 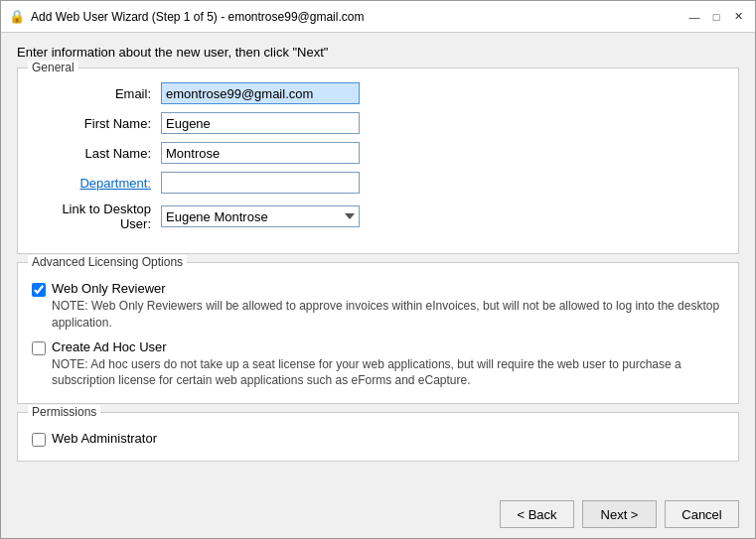 What do you see at coordinates (187, 17) in the screenshot?
I see `title-bar-left: 🔒 Add Web User Wizard (Step 1 of 5) - em…` at bounding box center [187, 17].